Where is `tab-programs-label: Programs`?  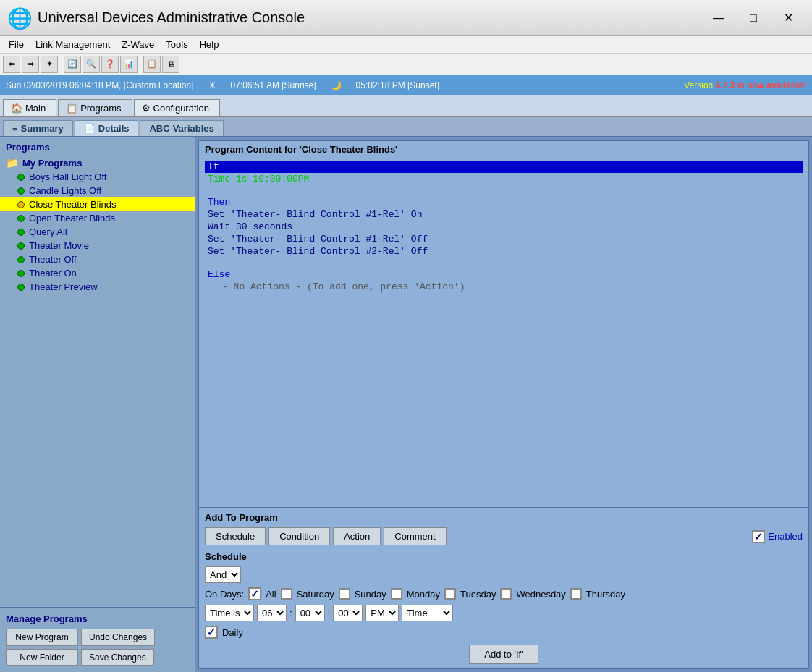
tab-programs-label: Programs is located at coordinates (101, 109).